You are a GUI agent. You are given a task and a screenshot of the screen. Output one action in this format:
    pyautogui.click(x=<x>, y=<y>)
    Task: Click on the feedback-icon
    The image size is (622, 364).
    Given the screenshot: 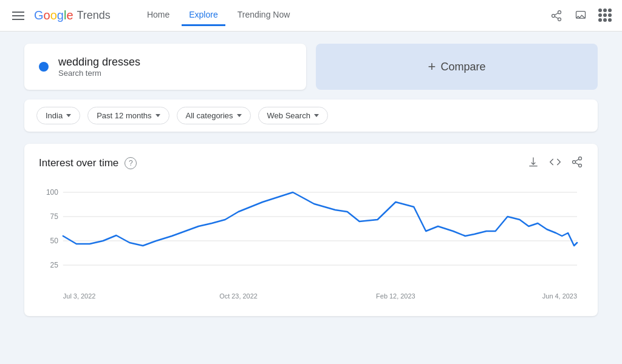 What is the action you would take?
    pyautogui.click(x=581, y=16)
    